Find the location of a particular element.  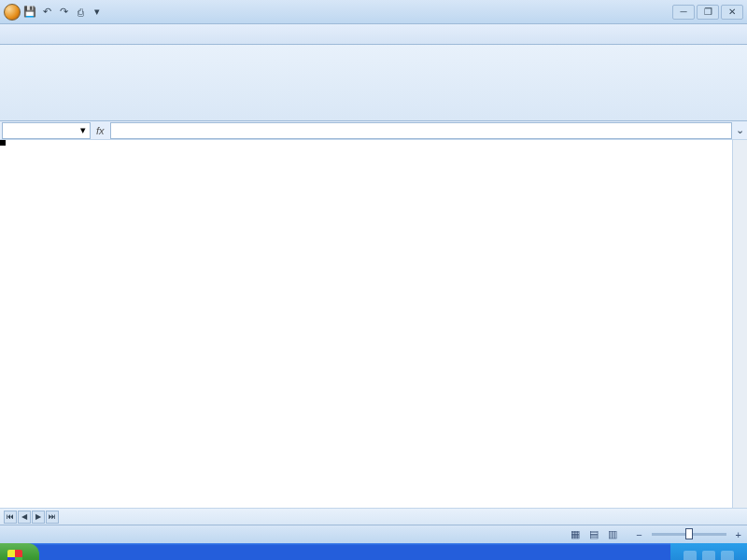

zoom-in-button: + is located at coordinates (739, 535).